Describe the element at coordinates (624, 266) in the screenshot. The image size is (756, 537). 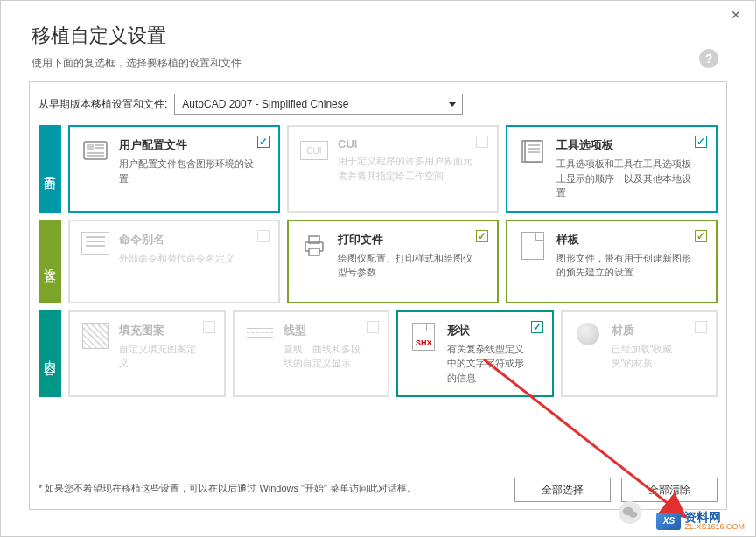
I see `tile-desc: 图形文件，带有用于创建新图形的预先建立的设置` at that location.